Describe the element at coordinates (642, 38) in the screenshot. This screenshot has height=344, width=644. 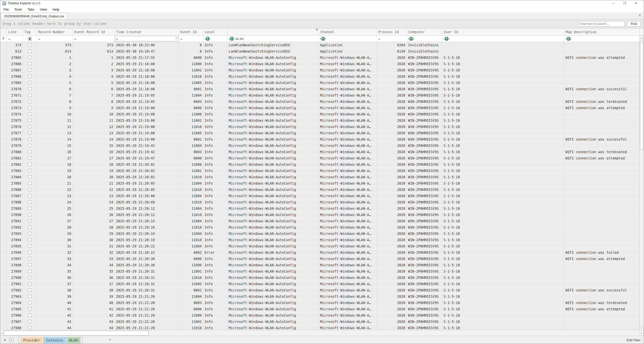
I see `scroll-up-icon: ▲` at that location.